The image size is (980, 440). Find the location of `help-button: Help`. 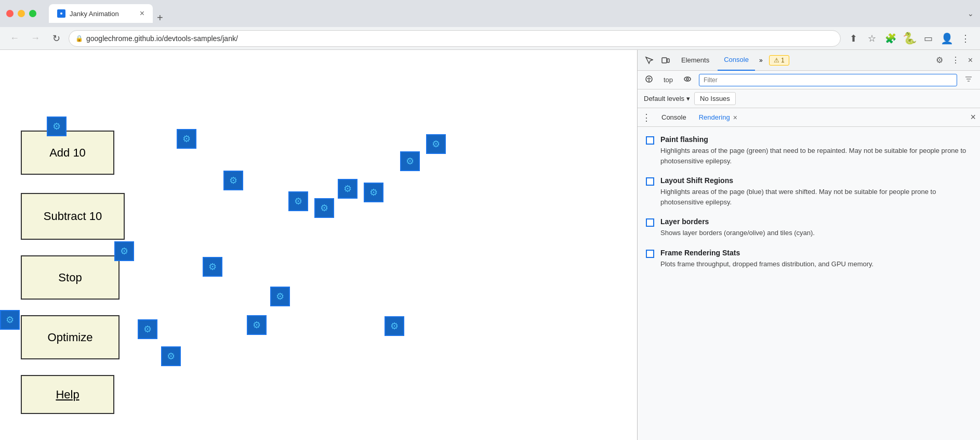

help-button: Help is located at coordinates (68, 394).